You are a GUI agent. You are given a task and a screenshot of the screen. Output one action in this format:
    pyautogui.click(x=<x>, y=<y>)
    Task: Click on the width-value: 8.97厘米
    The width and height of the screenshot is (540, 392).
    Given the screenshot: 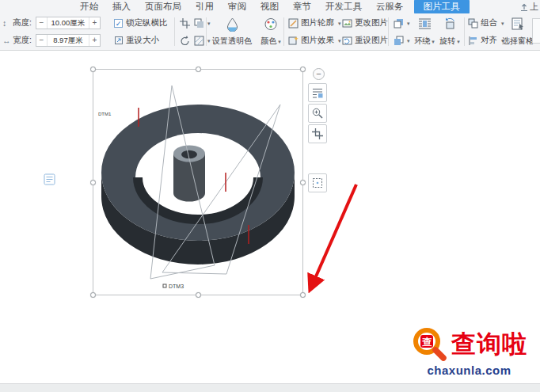 What is the action you would take?
    pyautogui.click(x=68, y=40)
    